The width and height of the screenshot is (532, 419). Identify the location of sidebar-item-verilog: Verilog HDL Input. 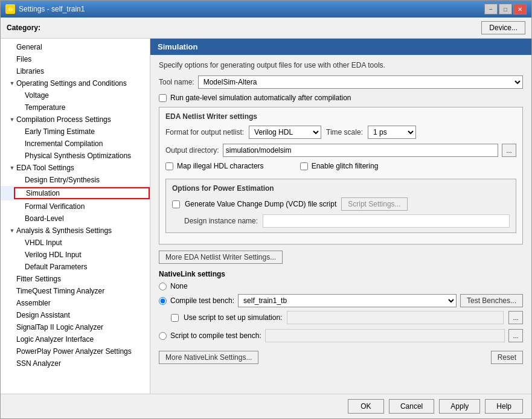
(75, 255).